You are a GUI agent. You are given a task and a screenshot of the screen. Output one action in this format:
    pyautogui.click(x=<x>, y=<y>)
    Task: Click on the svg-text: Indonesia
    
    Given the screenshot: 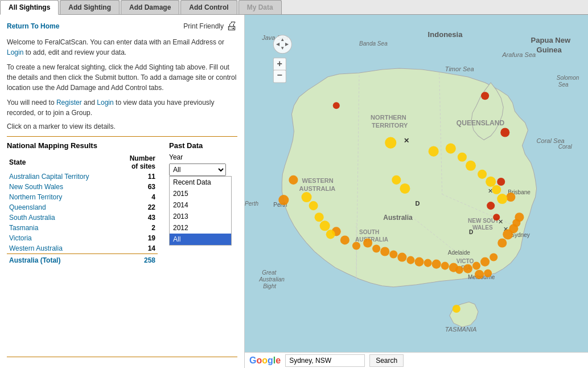 What is the action you would take?
    pyautogui.click(x=446, y=34)
    